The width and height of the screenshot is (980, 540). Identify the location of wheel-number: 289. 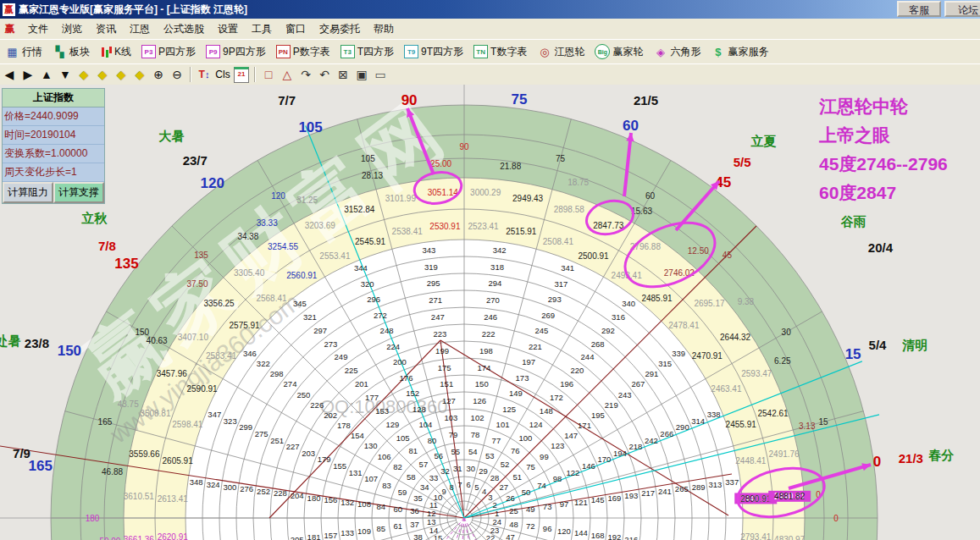
(699, 488).